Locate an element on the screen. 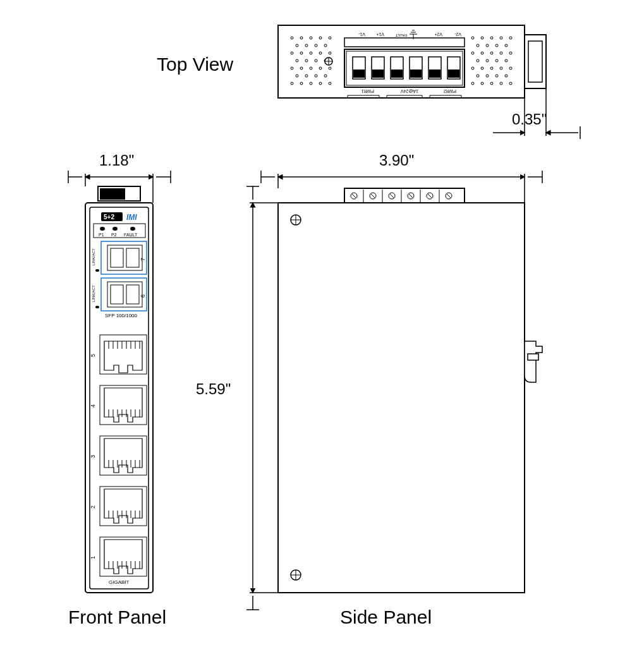  sfp7-linkact: LINK/ACT is located at coordinates (94, 257).